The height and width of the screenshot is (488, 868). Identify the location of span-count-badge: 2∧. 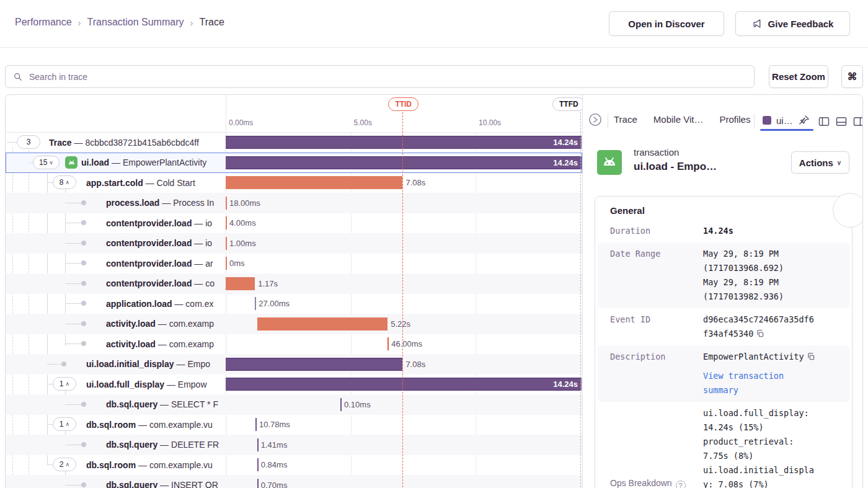
(64, 464).